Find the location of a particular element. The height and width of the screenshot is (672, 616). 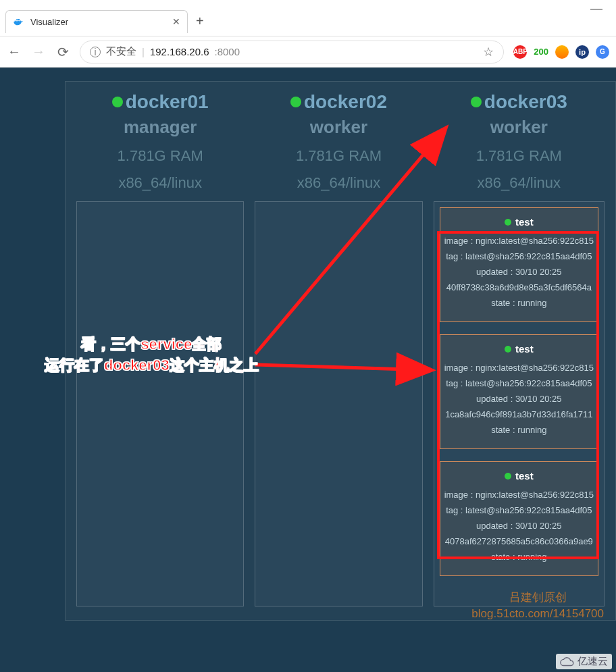

translate-icon: G is located at coordinates (602, 52).